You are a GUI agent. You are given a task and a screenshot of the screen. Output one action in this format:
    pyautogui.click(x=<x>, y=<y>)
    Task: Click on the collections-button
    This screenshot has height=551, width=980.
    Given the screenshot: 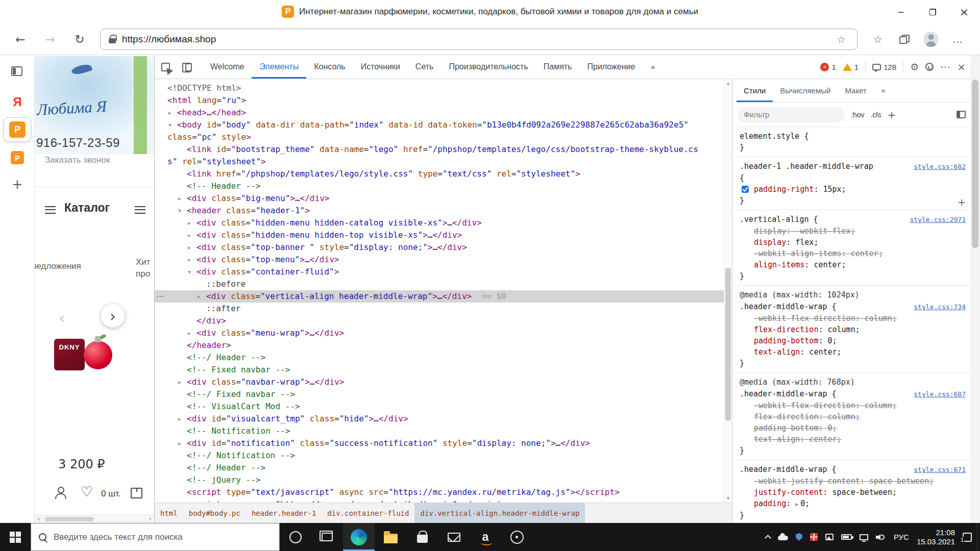 What is the action you would take?
    pyautogui.click(x=904, y=39)
    